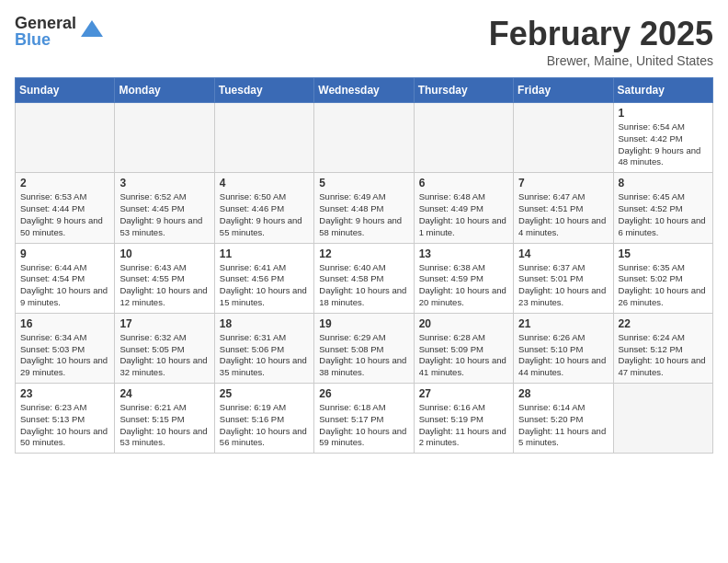 The image size is (728, 563). What do you see at coordinates (265, 183) in the screenshot?
I see `day-number: 4` at bounding box center [265, 183].